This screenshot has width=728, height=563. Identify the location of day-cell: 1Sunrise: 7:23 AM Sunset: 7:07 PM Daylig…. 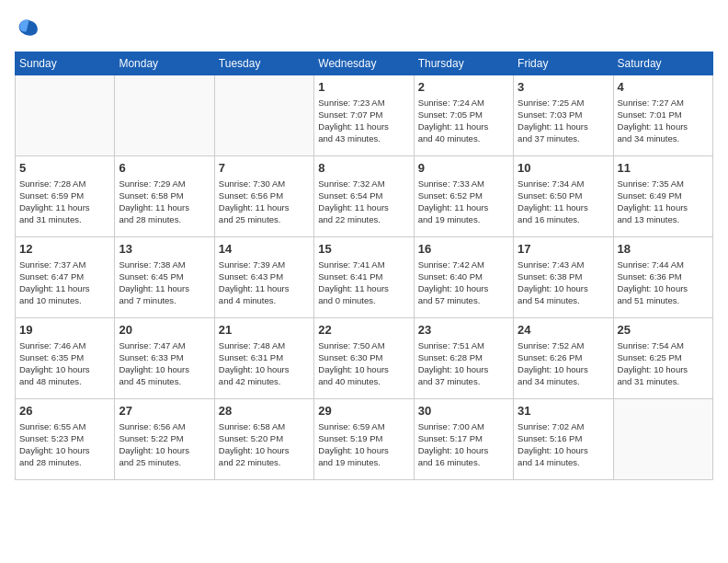
(364, 116).